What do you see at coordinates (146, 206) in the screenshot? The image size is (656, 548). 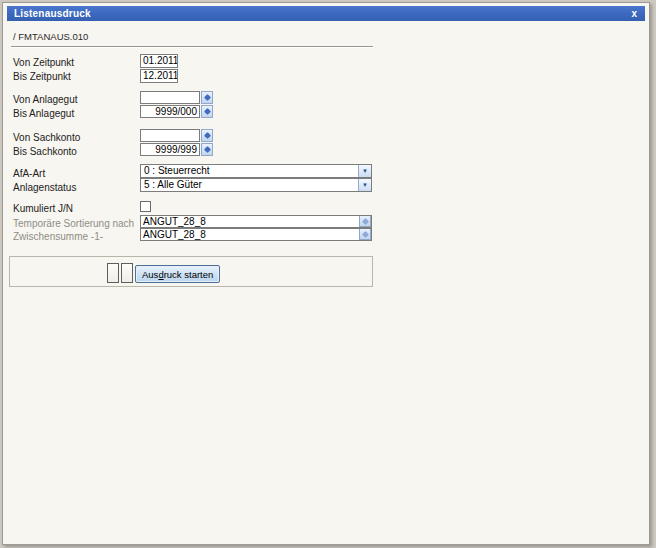 I see `kumuliert-checkbox` at bounding box center [146, 206].